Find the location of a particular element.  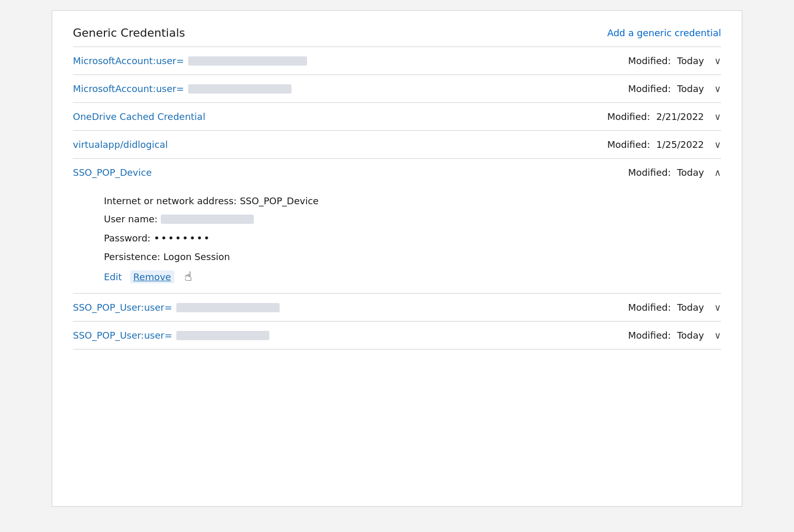

modified-value-1: Today is located at coordinates (691, 61).